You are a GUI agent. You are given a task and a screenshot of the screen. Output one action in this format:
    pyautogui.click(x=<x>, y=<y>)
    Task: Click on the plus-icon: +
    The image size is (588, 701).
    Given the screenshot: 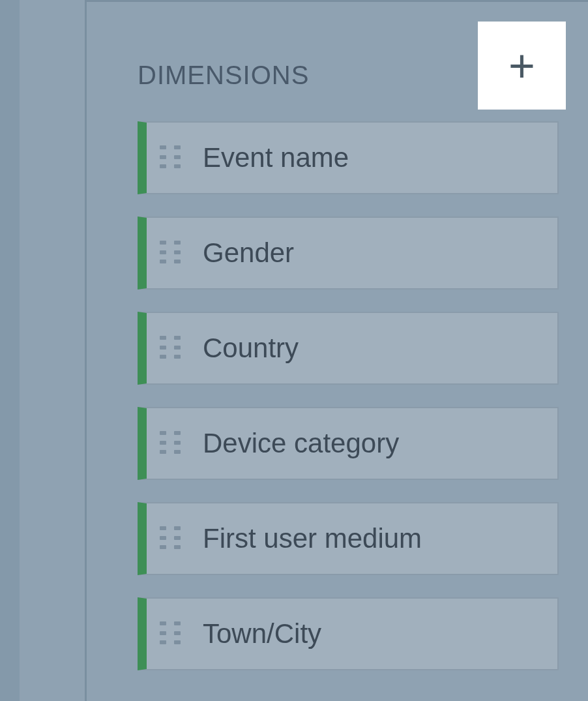 What is the action you would take?
    pyautogui.click(x=522, y=66)
    